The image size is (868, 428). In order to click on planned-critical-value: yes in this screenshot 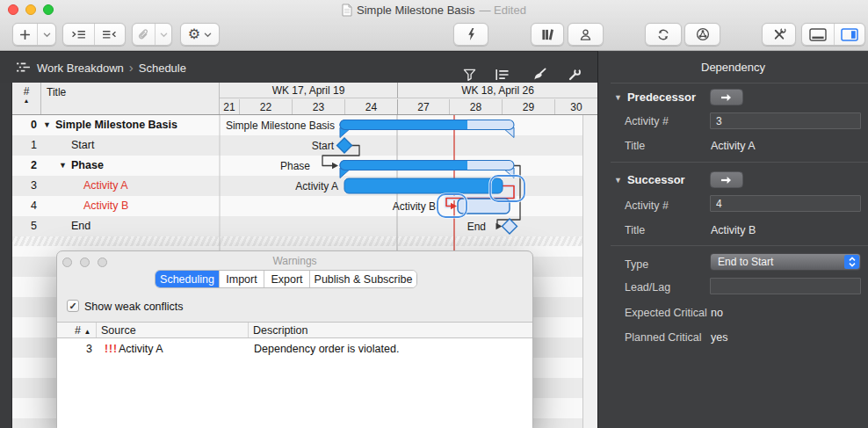, I will do `click(719, 337)`.